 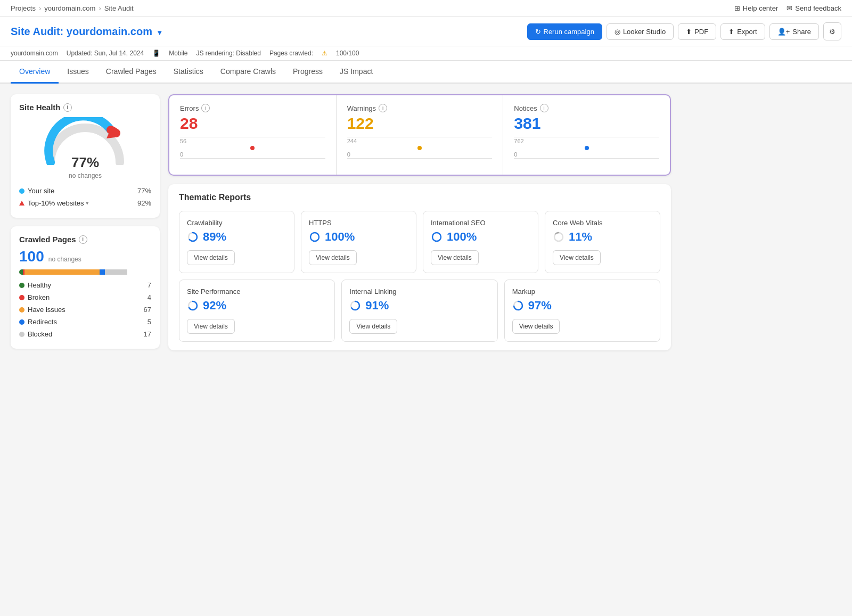 What do you see at coordinates (737, 9) in the screenshot?
I see `help-icon: ⊞` at bounding box center [737, 9].